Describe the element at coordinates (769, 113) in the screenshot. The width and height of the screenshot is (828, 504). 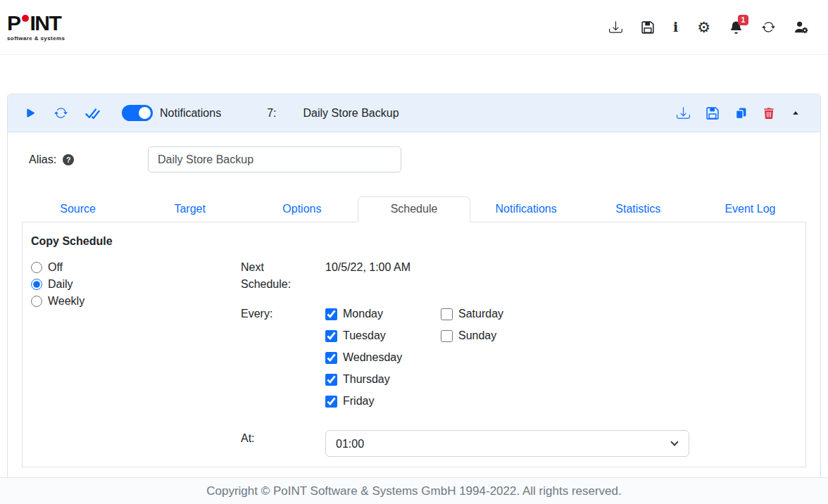
I see `delete-job-button` at that location.